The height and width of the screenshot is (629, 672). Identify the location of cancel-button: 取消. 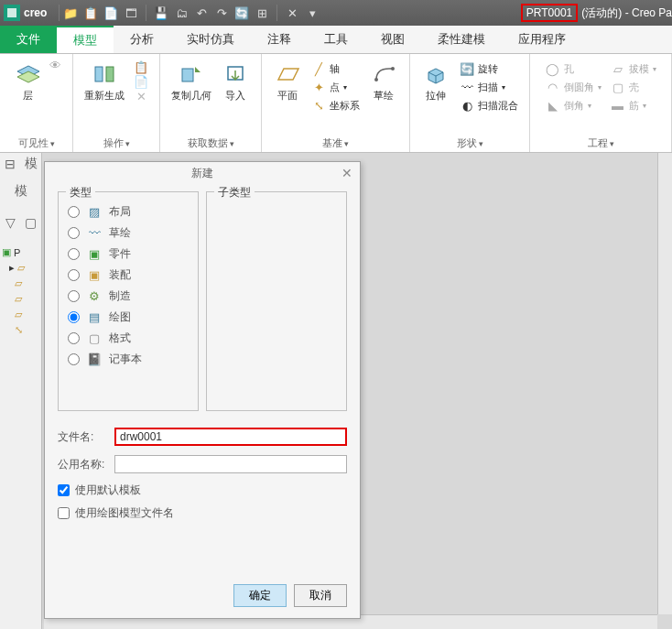
(320, 595).